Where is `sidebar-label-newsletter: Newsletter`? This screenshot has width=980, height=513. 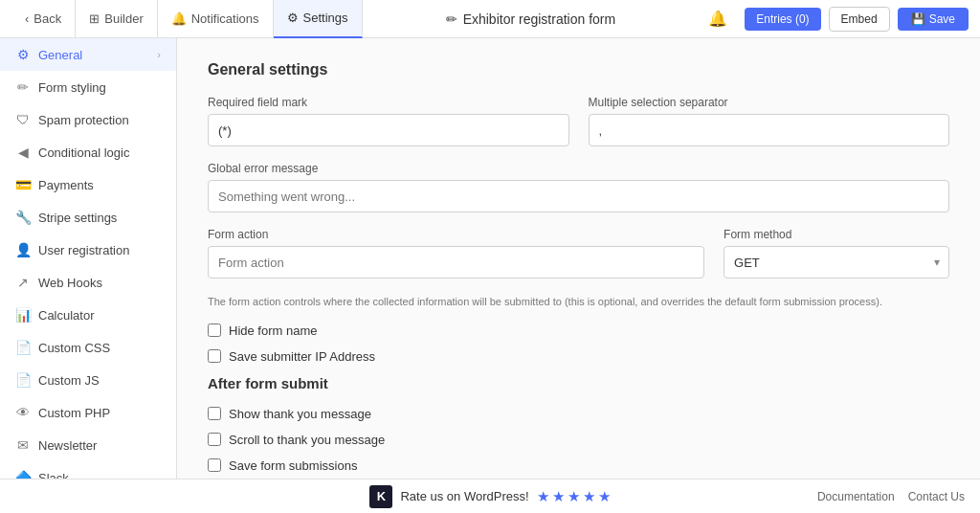 sidebar-label-newsletter: Newsletter is located at coordinates (67, 446).